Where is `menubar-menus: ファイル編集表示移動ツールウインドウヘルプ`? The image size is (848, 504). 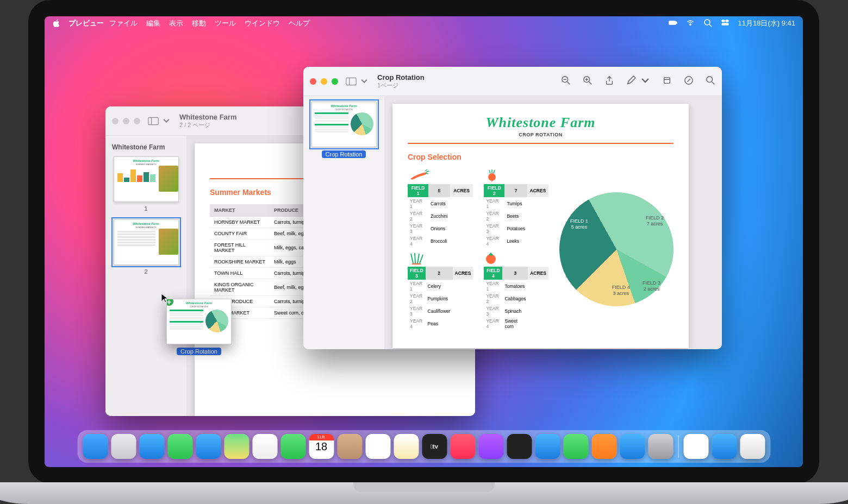 menubar-menus: ファイル編集表示移動ツールウインドウヘルプ is located at coordinates (210, 23).